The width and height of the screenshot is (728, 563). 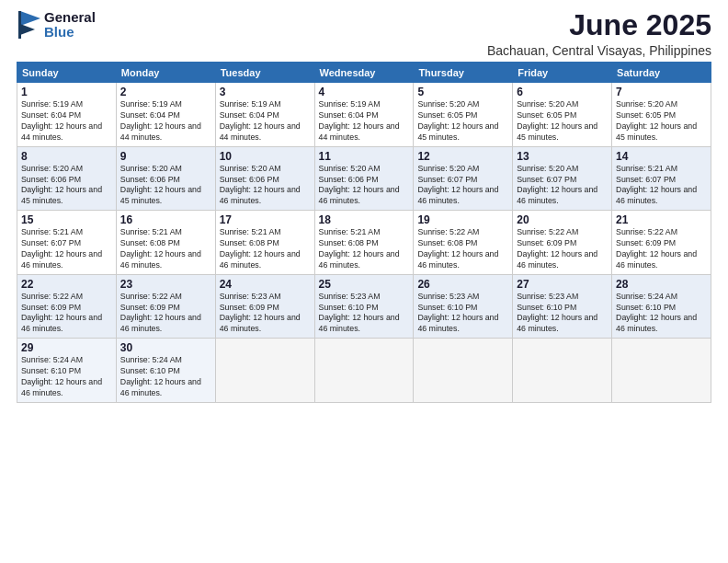 What do you see at coordinates (265, 92) in the screenshot?
I see `day-number: 3` at bounding box center [265, 92].